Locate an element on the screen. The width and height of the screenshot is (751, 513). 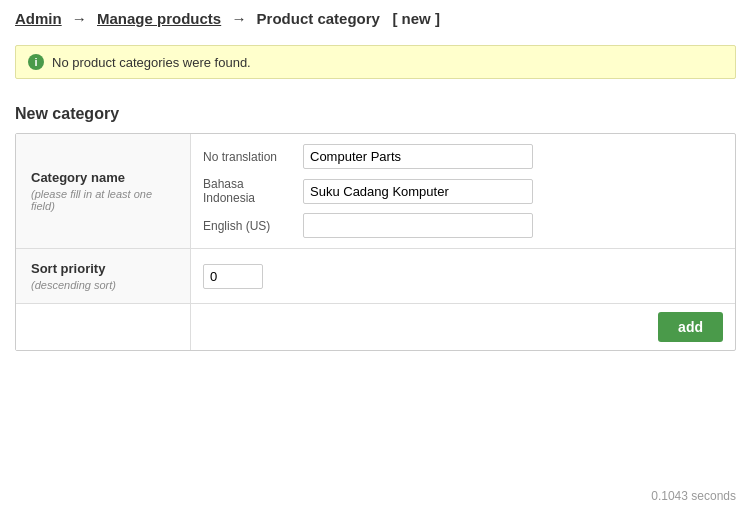
translation-label-2: English (US) is located at coordinates (253, 226).